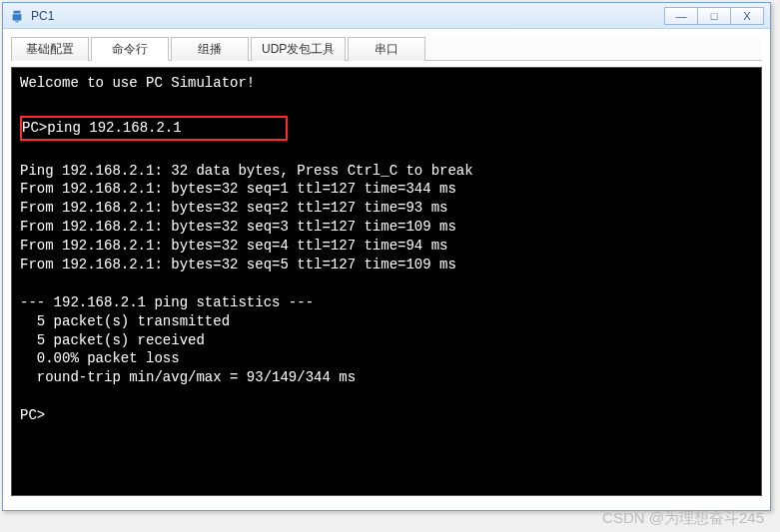  I want to click on ping-reply: From 192.168.2.1: bytes=32 seq=2 ttl=127…, so click(234, 208).